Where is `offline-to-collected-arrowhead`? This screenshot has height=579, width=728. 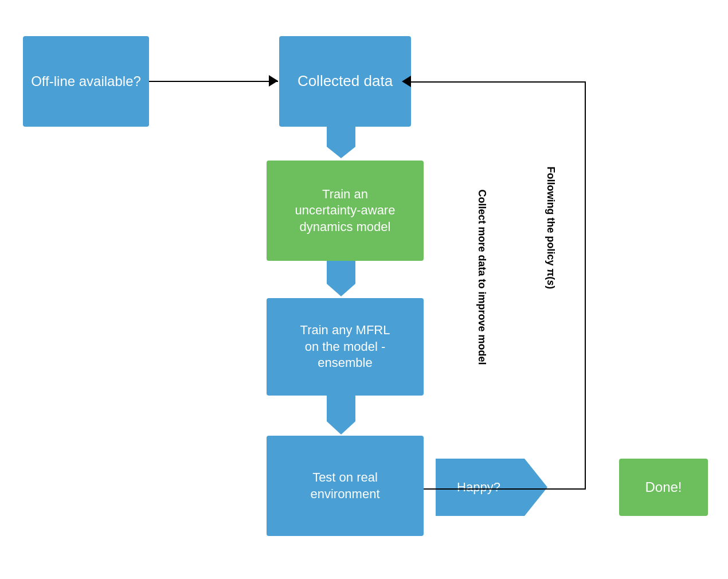
offline-to-collected-arrowhead is located at coordinates (273, 81).